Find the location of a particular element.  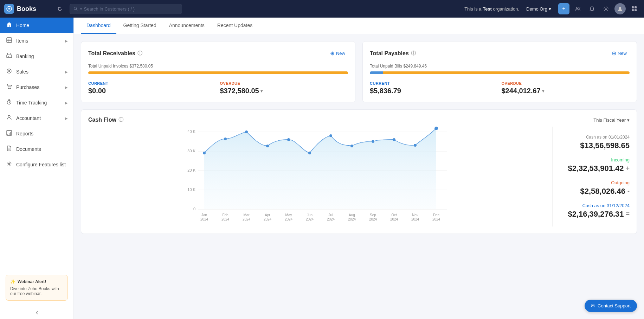

payables-unpaid-label: Total Unpaid Bills $249,849.46 is located at coordinates (500, 66).